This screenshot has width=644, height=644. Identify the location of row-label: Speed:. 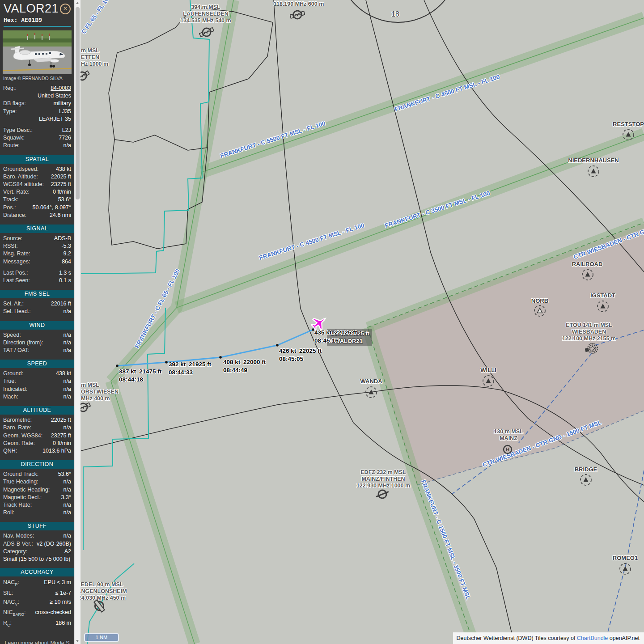
(12, 335).